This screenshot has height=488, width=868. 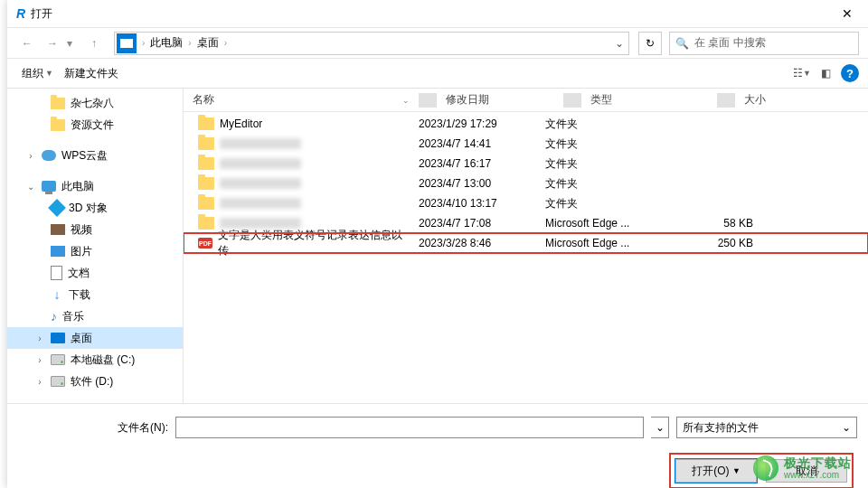 I want to click on location-icon, so click(x=127, y=43).